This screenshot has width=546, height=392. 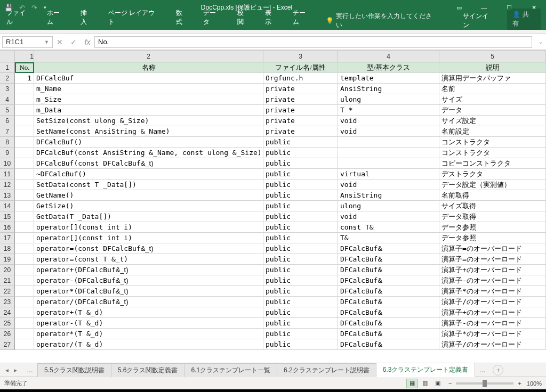 What do you see at coordinates (7, 313) in the screenshot?
I see `row-header: 24` at bounding box center [7, 313].